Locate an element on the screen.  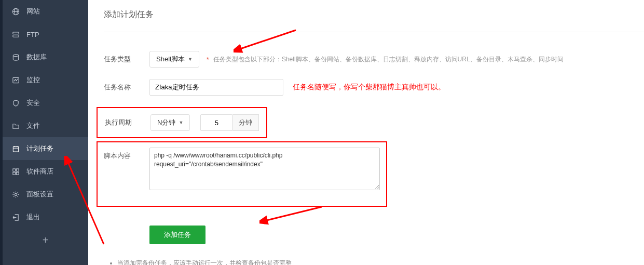
plus-icon: + is located at coordinates (46, 240).